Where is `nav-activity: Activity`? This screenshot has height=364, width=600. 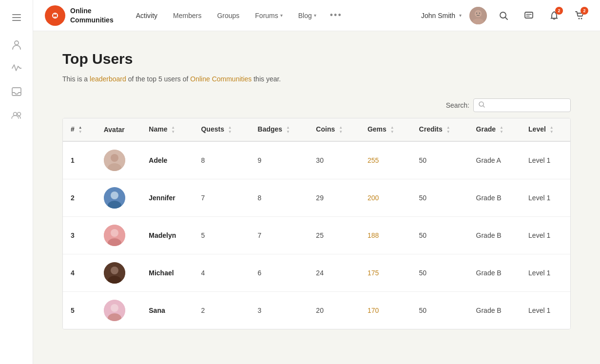
nav-activity: Activity is located at coordinates (147, 16).